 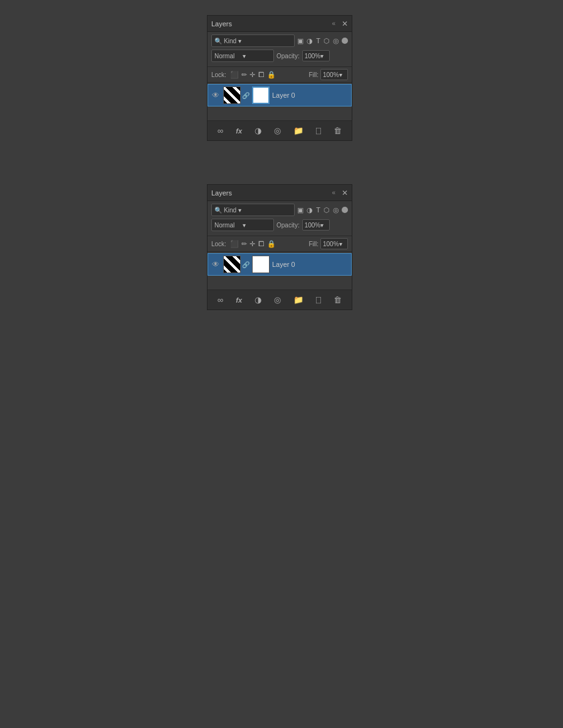 What do you see at coordinates (318, 130) in the screenshot?
I see `new-layer-icon-1: ⎕` at bounding box center [318, 130].